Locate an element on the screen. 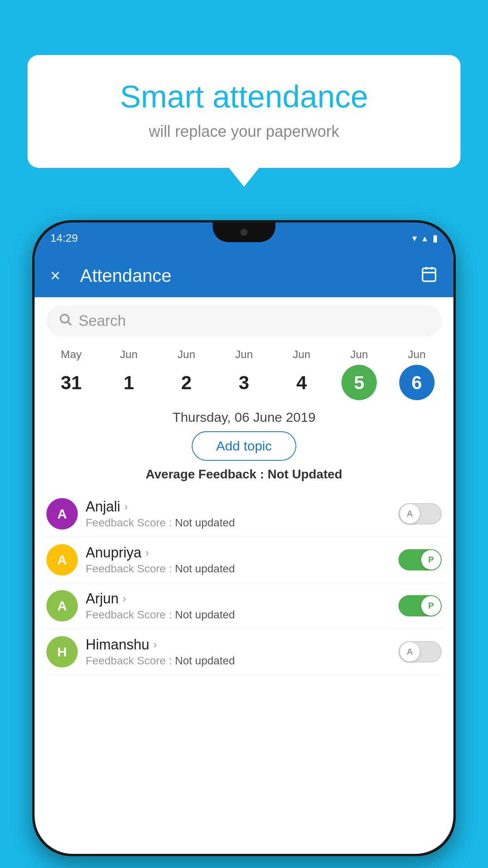 Image resolution: width=488 pixels, height=868 pixels. signal-icon: ▴ is located at coordinates (425, 238).